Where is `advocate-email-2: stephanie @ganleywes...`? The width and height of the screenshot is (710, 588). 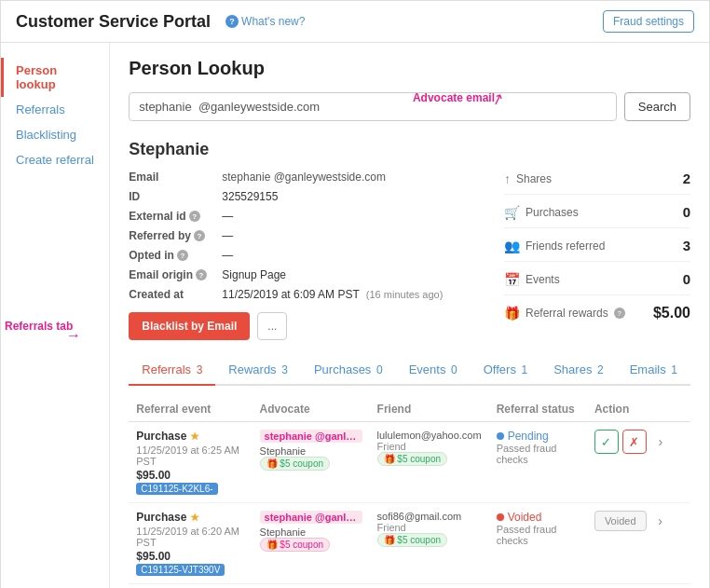 advocate-email-2: stephanie @ganleywes... is located at coordinates (311, 517).